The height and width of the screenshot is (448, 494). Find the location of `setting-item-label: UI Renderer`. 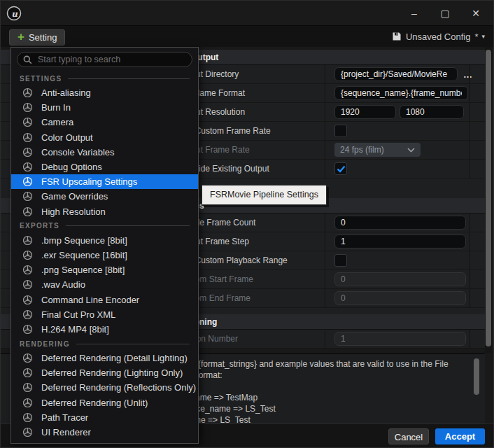

setting-item-label: UI Renderer is located at coordinates (66, 433).